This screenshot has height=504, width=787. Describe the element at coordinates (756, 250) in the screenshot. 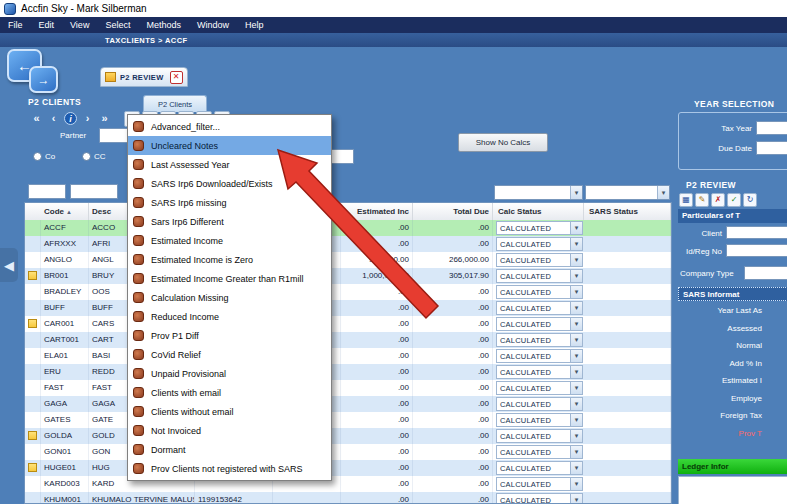

I see `id-reg-input` at that location.